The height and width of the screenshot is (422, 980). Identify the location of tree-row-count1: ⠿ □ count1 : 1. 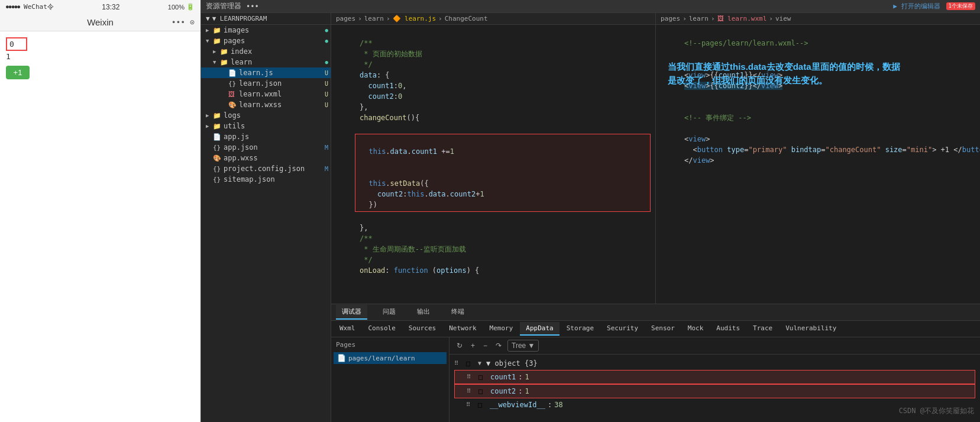
(714, 377).